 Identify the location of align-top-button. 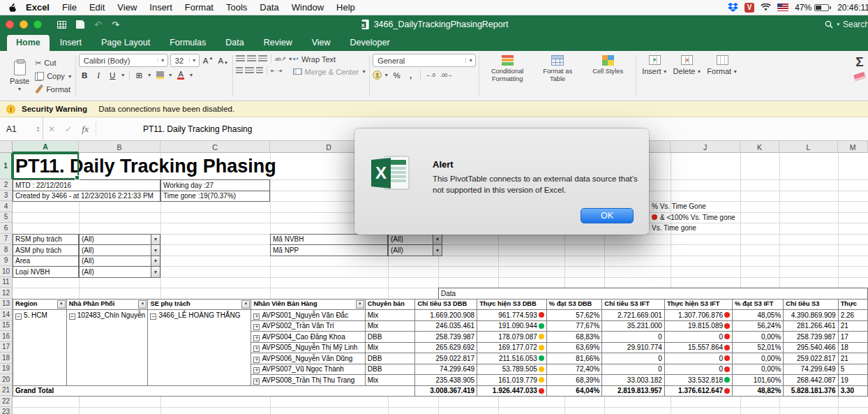
(240, 59).